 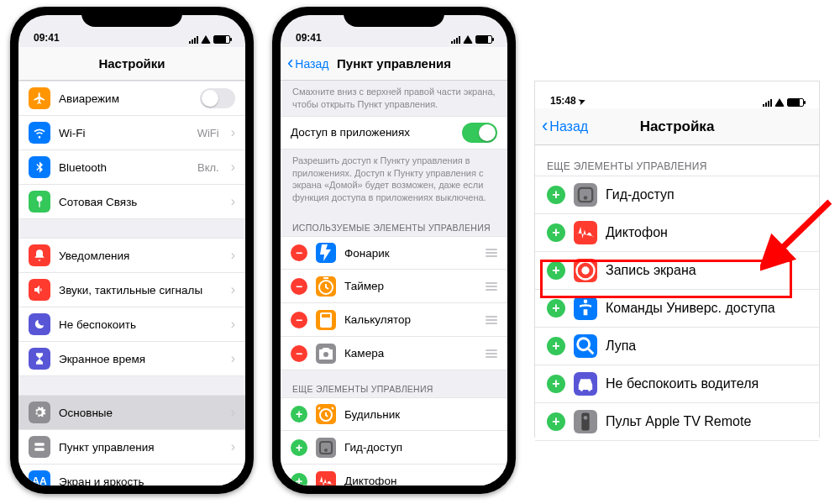 What do you see at coordinates (421, 480) in the screenshot?
I see `row-label: Диктофон` at bounding box center [421, 480].